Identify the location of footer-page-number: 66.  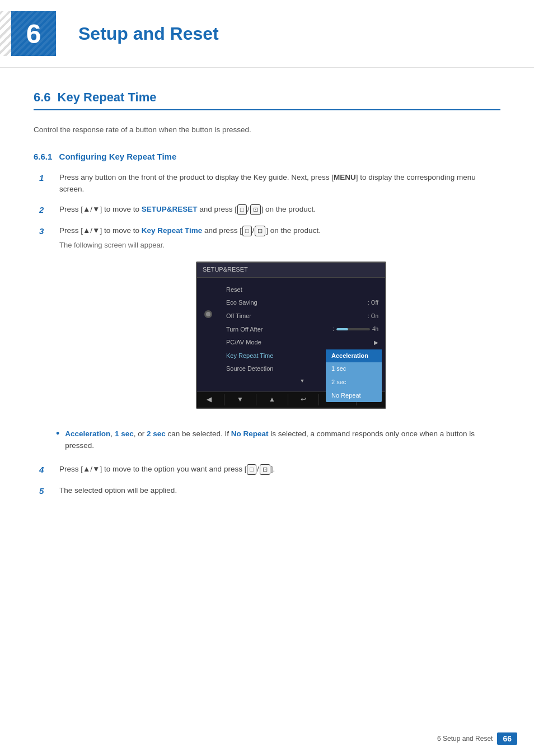
(507, 739).